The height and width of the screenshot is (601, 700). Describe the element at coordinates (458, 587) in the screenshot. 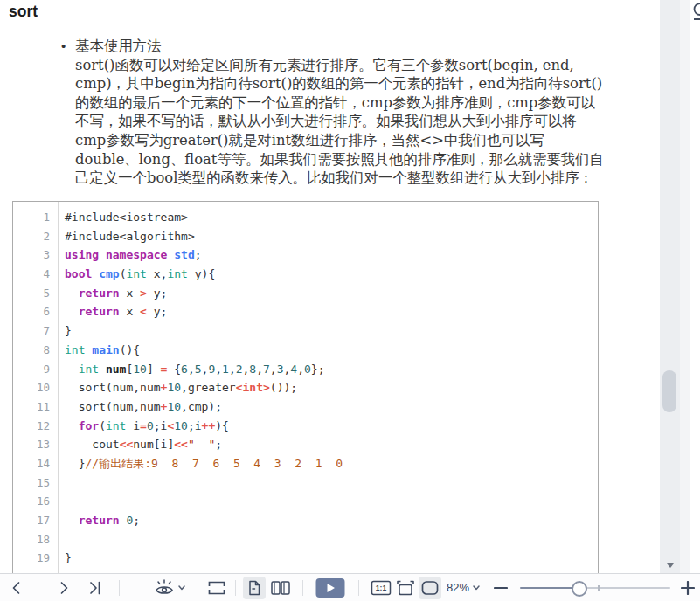

I see `zoom-level-value: 82%` at that location.